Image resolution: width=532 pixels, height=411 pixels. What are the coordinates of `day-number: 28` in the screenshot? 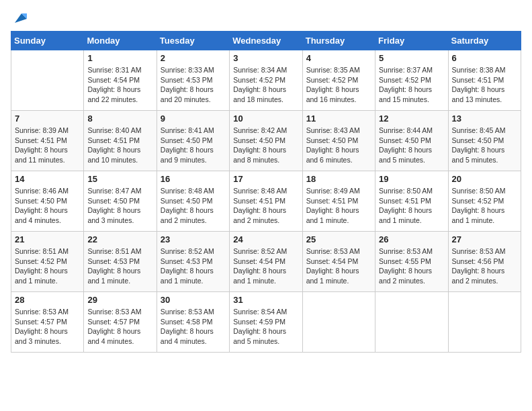 It's located at (47, 300).